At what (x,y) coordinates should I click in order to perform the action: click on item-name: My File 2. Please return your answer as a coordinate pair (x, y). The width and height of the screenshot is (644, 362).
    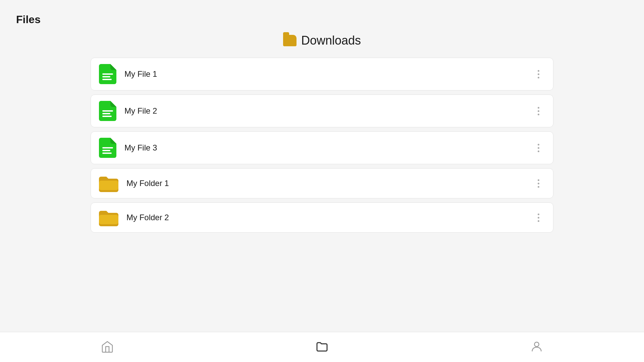
    Looking at the image, I should click on (328, 111).